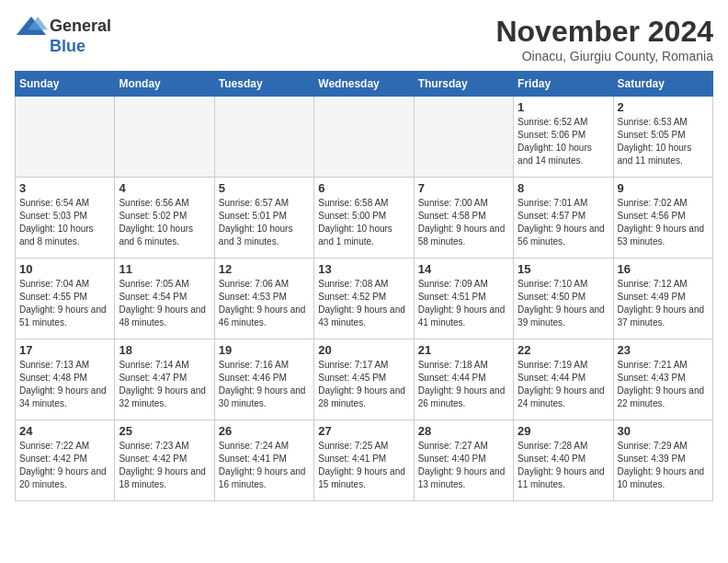 This screenshot has height=563, width=728. Describe the element at coordinates (664, 269) in the screenshot. I see `day-number: 16` at that location.